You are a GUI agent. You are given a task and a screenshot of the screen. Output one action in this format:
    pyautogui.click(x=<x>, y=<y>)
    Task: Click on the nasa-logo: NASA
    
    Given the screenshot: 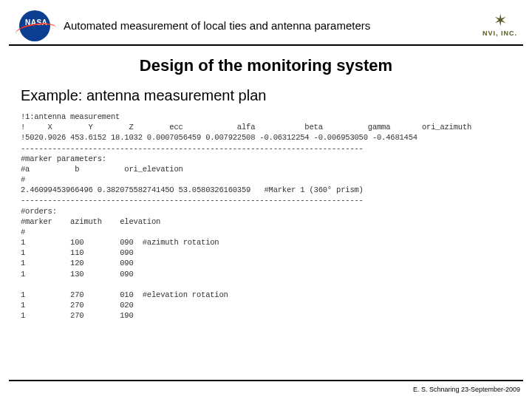 What is the action you would take?
    pyautogui.click(x=35, y=25)
    